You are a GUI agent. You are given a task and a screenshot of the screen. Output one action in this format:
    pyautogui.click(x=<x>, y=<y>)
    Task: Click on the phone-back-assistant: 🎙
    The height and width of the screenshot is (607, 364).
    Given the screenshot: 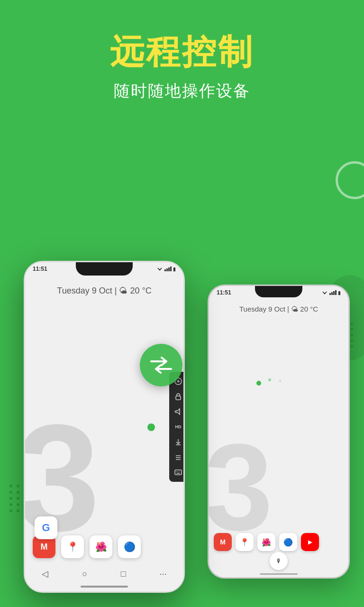 What is the action you would take?
    pyautogui.click(x=279, y=561)
    